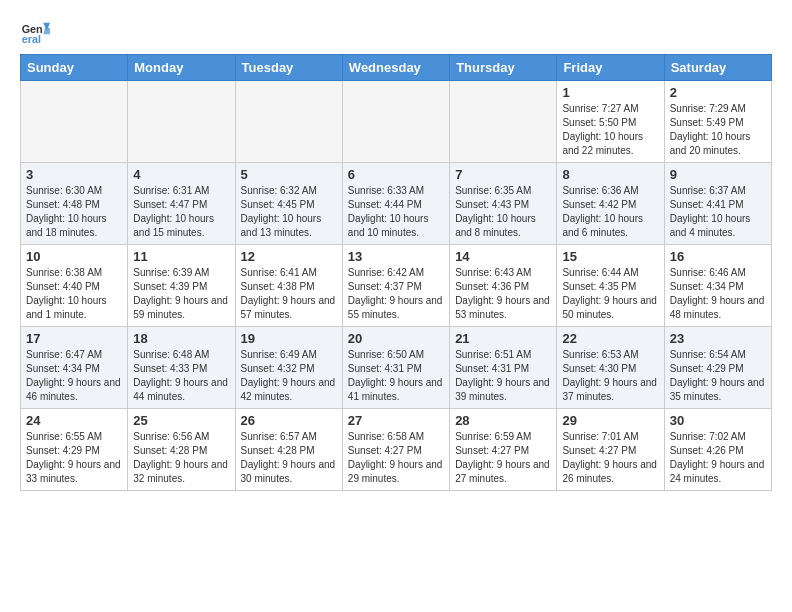  Describe the element at coordinates (396, 294) in the screenshot. I see `day-info: Sunrise: 6:42 AM Sunset: 4:37 PM Dayligh…` at that location.